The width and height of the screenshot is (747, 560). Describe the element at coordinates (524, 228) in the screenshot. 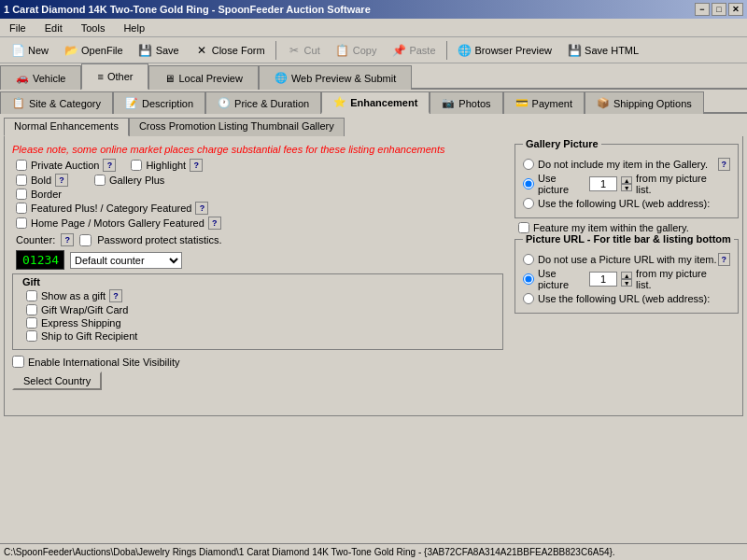

I see `feature-item-checkbox` at that location.